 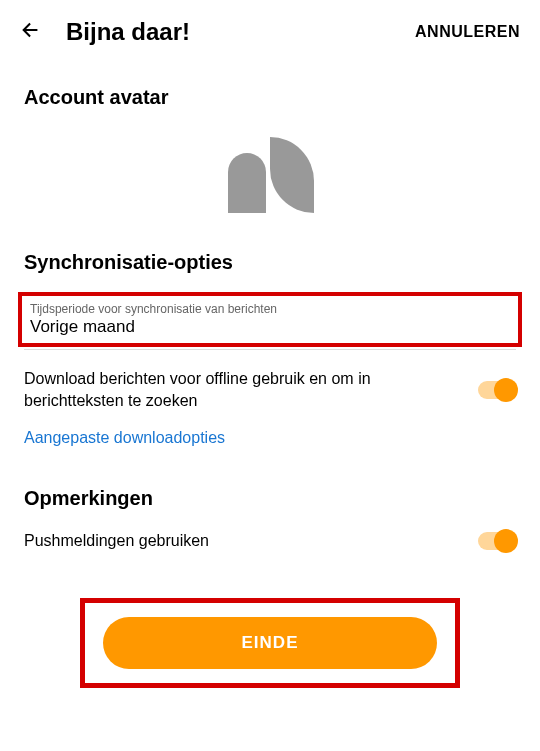 I want to click on finish-button: EINDE, so click(x=270, y=643).